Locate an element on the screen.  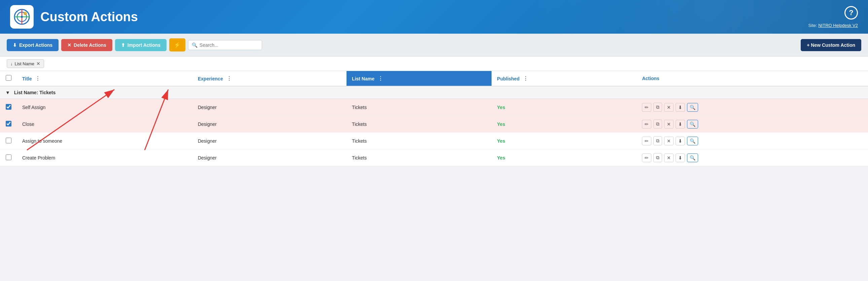
table-row: Create Problem Designer Tickets Yes ✏ ⧉ … is located at coordinates (434, 158).